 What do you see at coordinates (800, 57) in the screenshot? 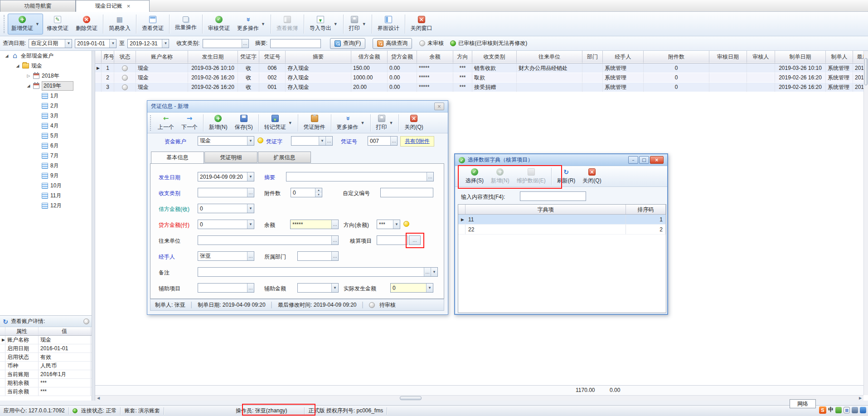
I see `grid-header-cell: 制单日期` at bounding box center [800, 57].